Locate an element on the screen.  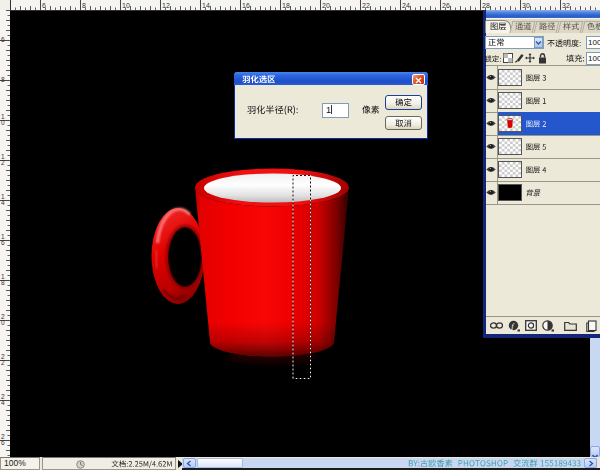
svg-text: 12 is located at coordinates (166, 6).